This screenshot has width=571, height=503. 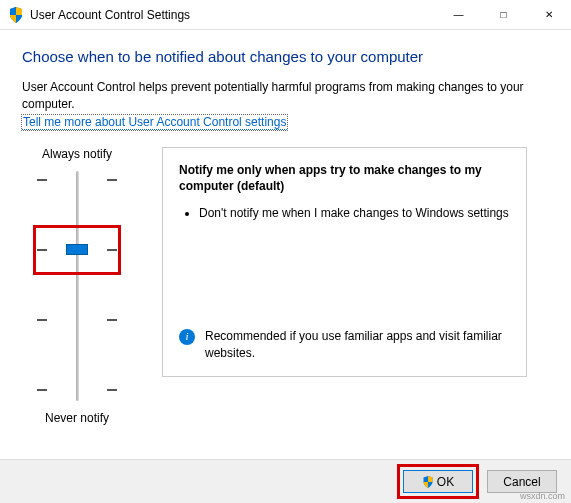 I want to click on learn-more-link: Tell me more about User Account Control …, so click(x=154, y=122).